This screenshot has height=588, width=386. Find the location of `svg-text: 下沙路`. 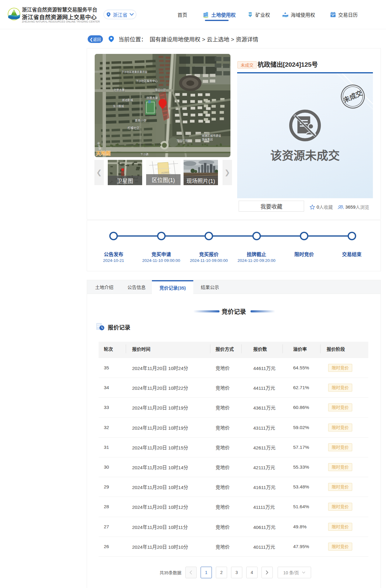

svg-text: 下沙路 is located at coordinates (144, 154).